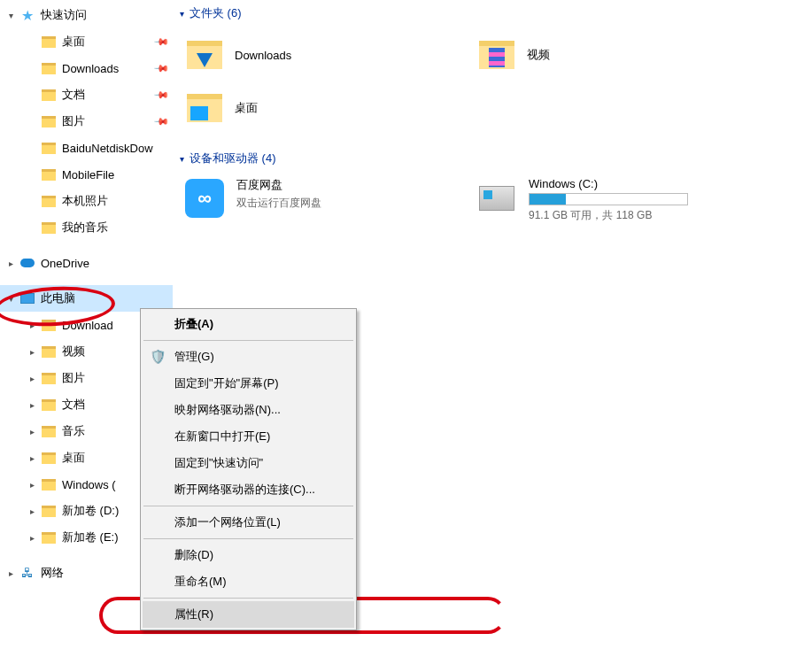  I want to click on tree-label: 音乐, so click(73, 431).